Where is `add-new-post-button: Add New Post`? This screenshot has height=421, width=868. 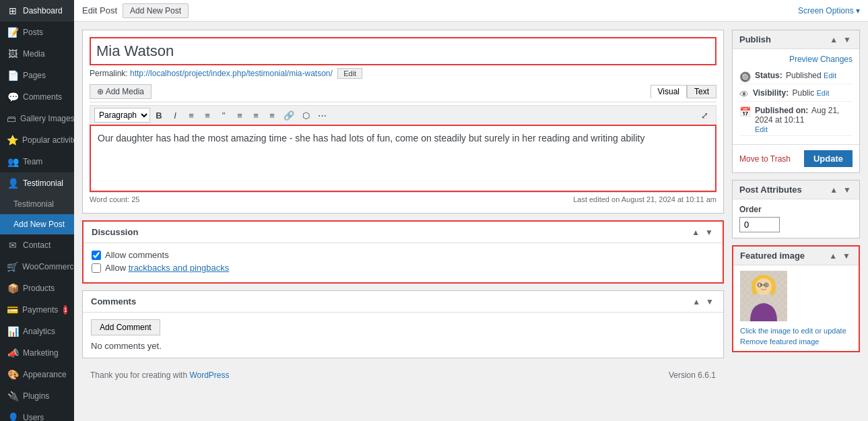 add-new-post-button: Add New Post is located at coordinates (156, 11).